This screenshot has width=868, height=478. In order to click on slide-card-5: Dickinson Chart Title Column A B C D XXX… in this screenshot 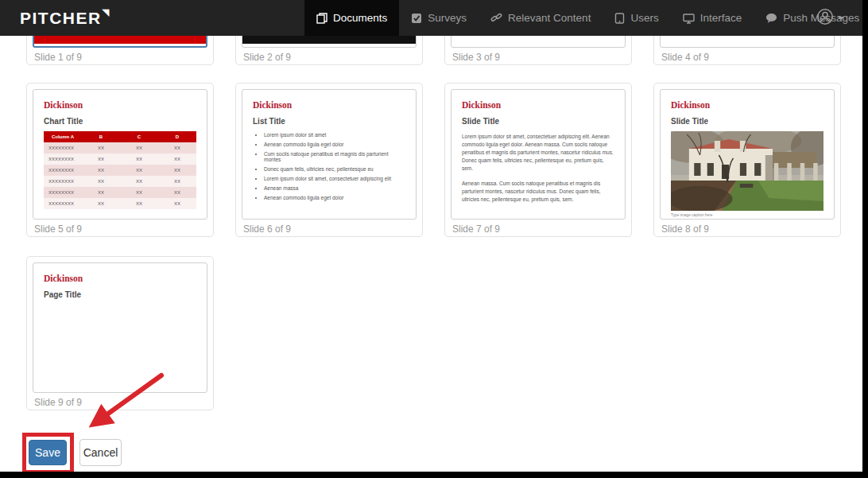, I will do `click(120, 160)`.